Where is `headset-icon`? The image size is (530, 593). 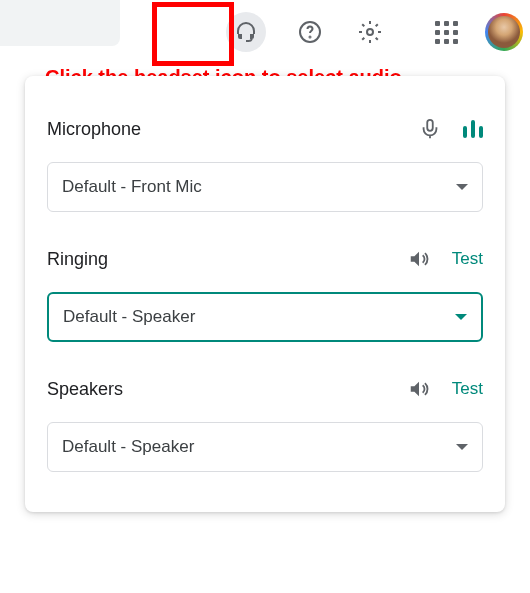
headset-icon is located at coordinates (246, 32).